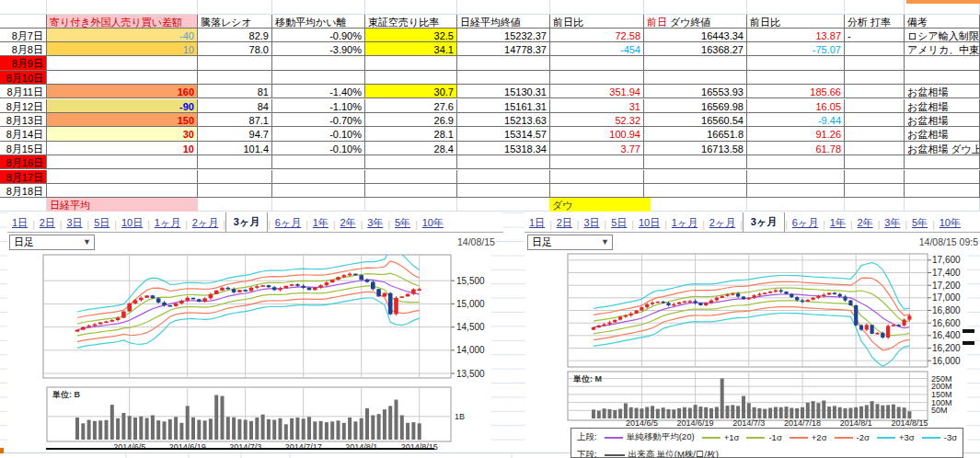  Describe the element at coordinates (696, 22) in the screenshot. I see `header-dow-close: 前日 ダウ終値` at that location.